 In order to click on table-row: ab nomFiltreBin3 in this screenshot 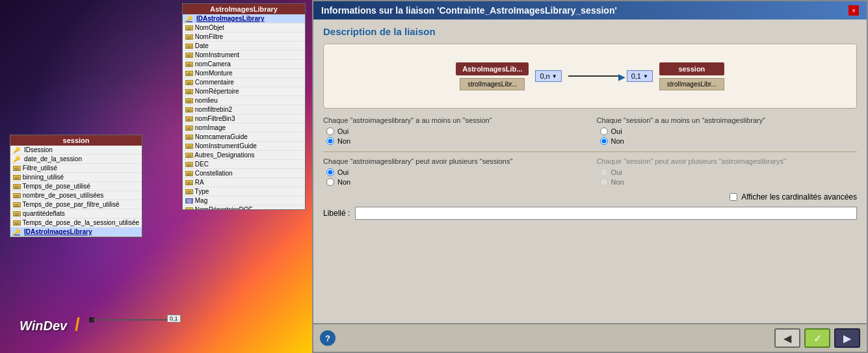, I will do `click(244, 119)`.